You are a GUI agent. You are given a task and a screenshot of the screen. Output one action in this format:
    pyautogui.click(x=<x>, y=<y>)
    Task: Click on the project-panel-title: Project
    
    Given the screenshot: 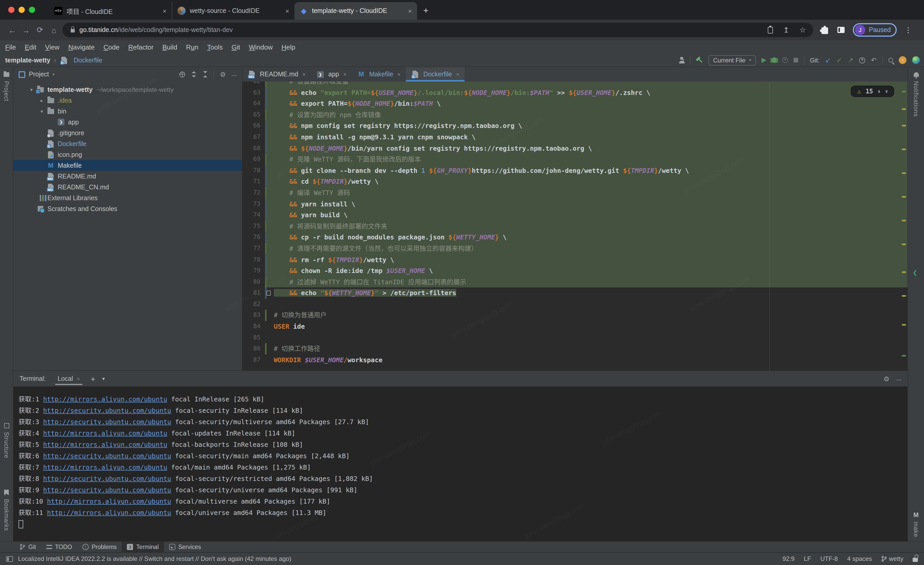 What is the action you would take?
    pyautogui.click(x=39, y=74)
    